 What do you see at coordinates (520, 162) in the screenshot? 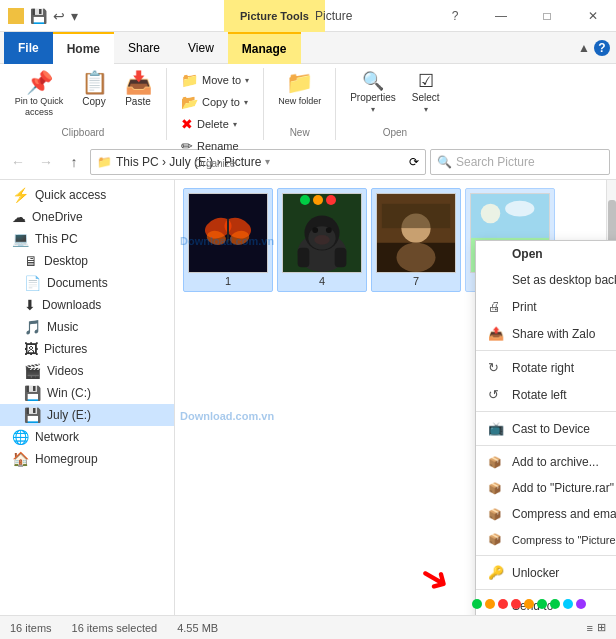
I see `search-bar: 🔍 Search Picture` at bounding box center [520, 162].